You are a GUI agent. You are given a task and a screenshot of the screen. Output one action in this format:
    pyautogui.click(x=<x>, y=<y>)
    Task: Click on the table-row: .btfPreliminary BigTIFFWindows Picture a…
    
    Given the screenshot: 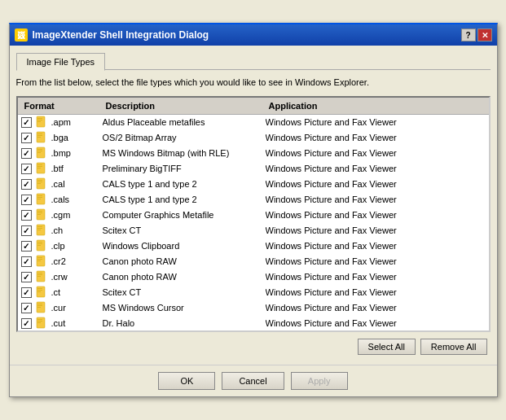 What is the action you would take?
    pyautogui.click(x=253, y=169)
    